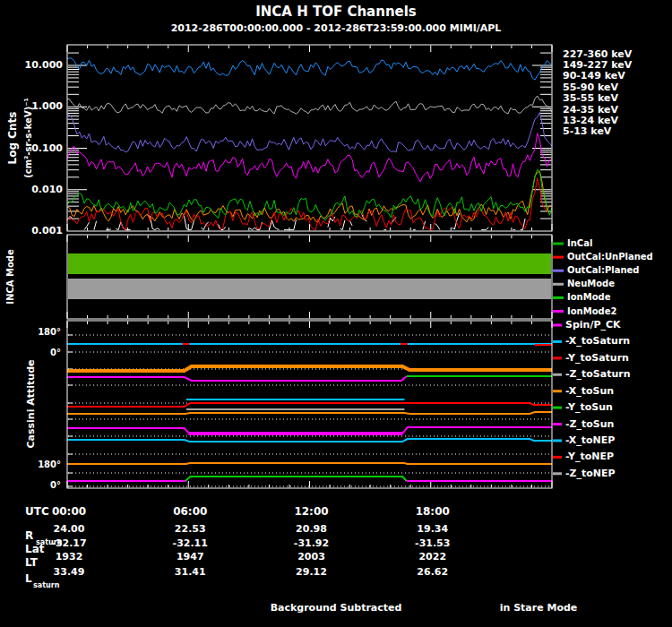 This screenshot has height=627, width=672. I want to click on eph-value: 33.49, so click(70, 571).